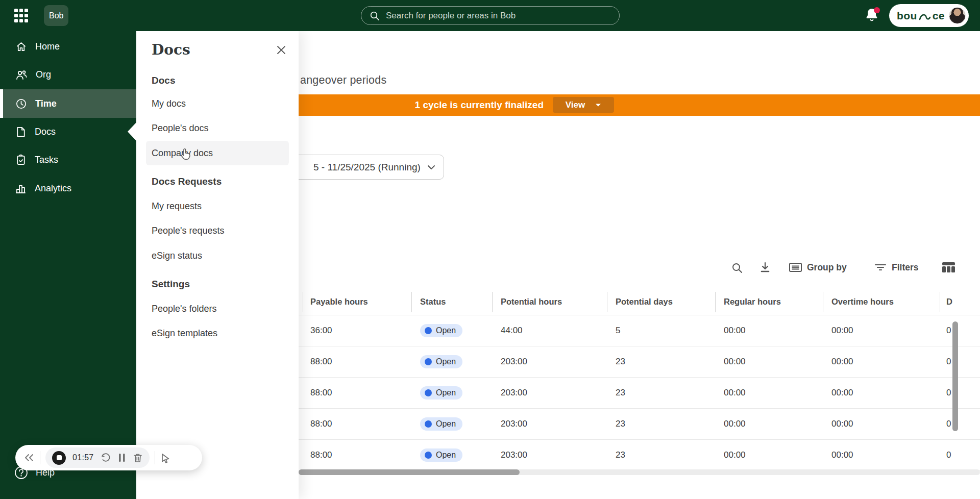 This screenshot has width=980, height=499. Describe the element at coordinates (217, 153) in the screenshot. I see `panel-item-company-docs: Company docs` at that location.